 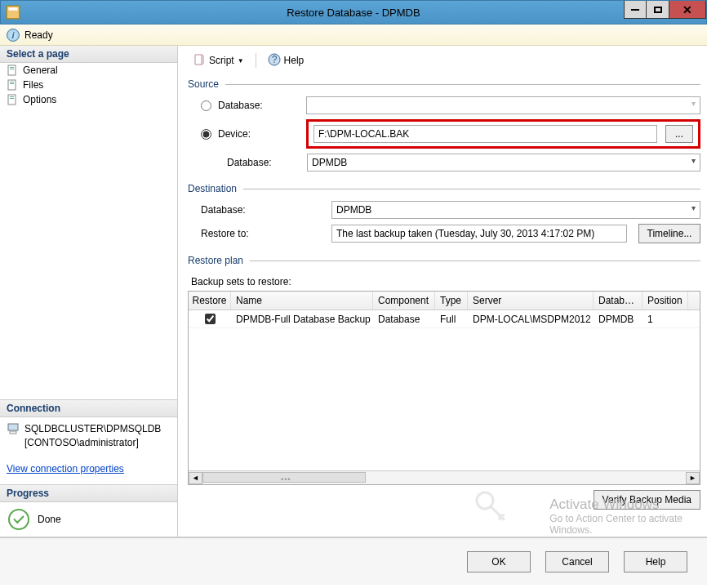 What do you see at coordinates (19, 519) in the screenshot?
I see `done-icon` at bounding box center [19, 519].